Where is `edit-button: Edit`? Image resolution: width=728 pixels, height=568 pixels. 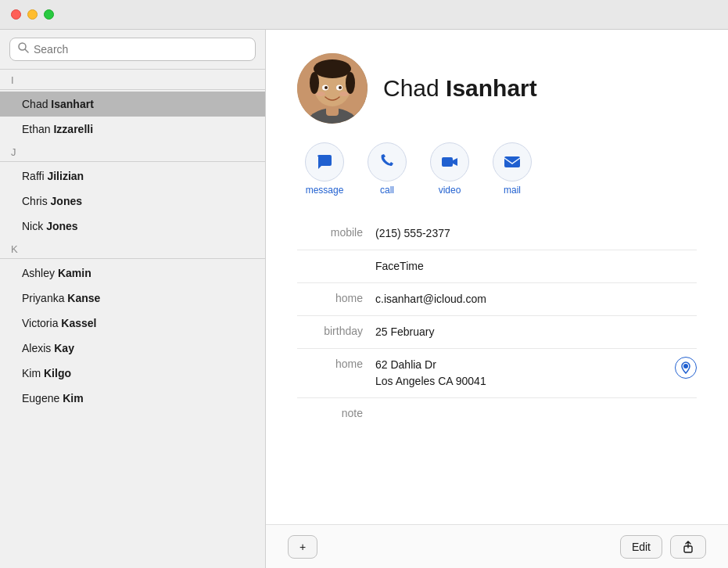
edit-button: Edit is located at coordinates (641, 547).